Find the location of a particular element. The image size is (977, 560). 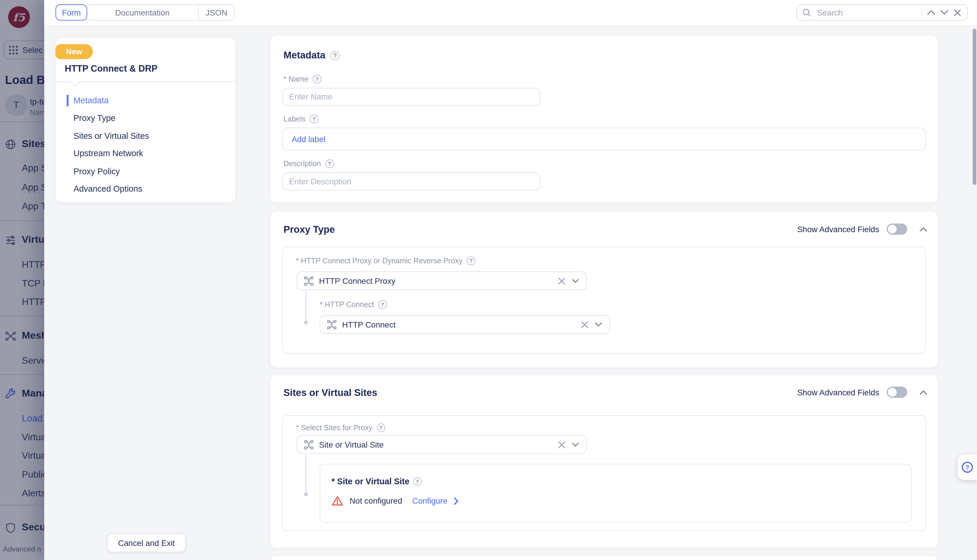

cancel-and-exit-button: Cancel and Exit is located at coordinates (146, 543).